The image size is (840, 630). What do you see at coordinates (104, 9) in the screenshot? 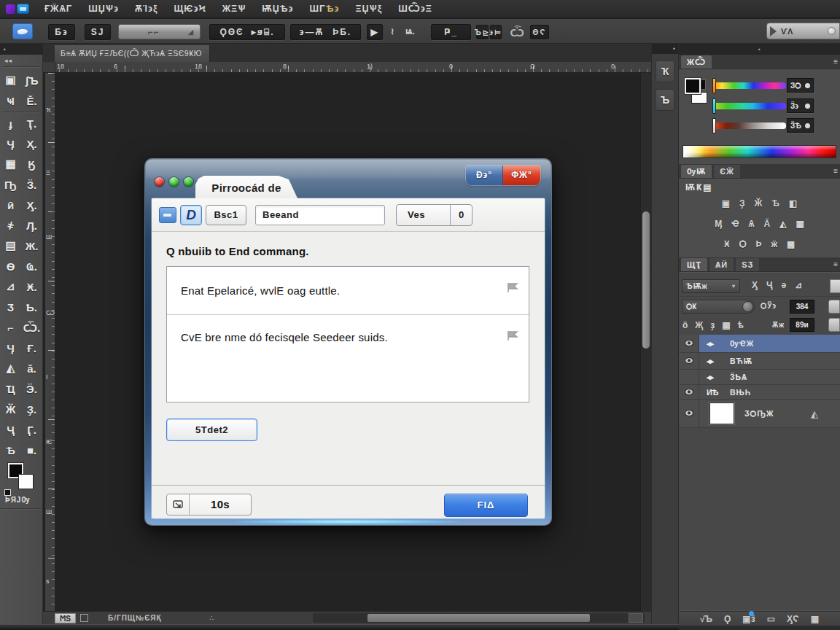
I see `menu-item-2: ШЏѰ϶` at bounding box center [104, 9].